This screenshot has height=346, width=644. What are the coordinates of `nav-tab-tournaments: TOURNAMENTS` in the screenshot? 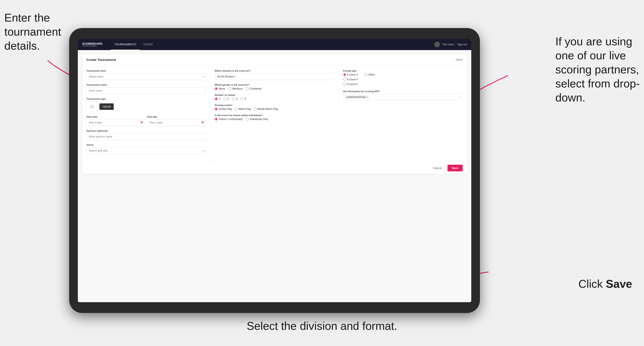 It's located at (126, 44).